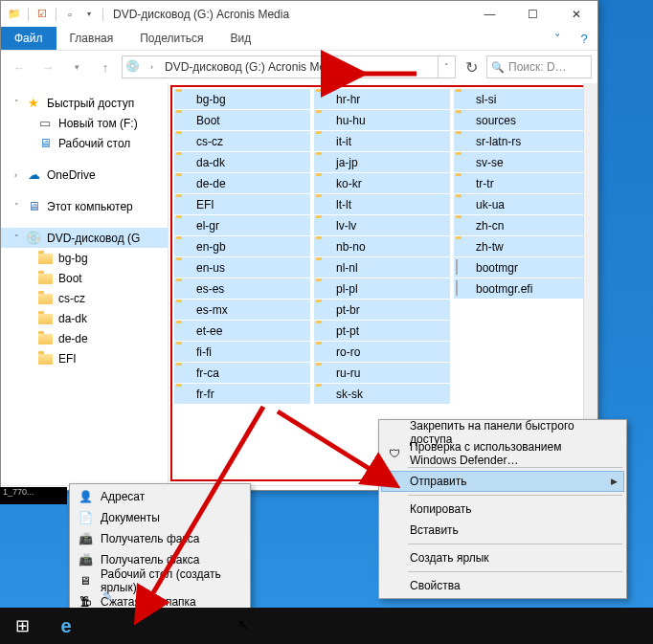  I want to click on forward-button: →, so click(48, 67).